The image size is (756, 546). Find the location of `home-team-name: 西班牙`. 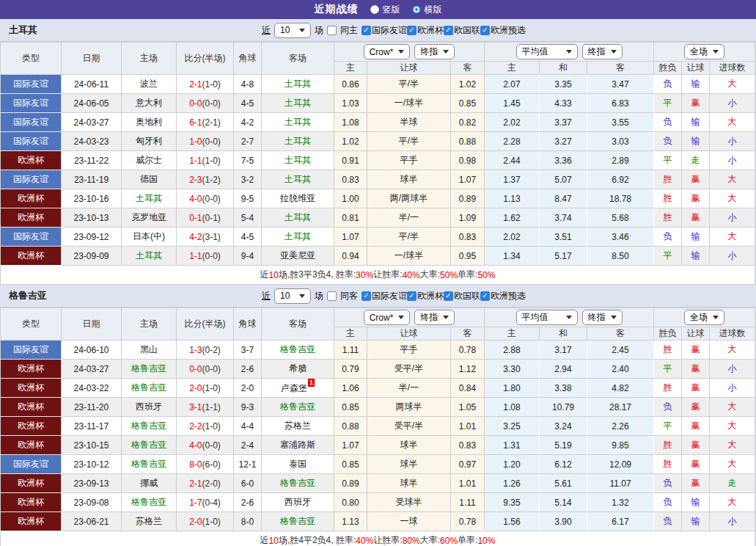

home-team-name: 西班牙 is located at coordinates (149, 407).